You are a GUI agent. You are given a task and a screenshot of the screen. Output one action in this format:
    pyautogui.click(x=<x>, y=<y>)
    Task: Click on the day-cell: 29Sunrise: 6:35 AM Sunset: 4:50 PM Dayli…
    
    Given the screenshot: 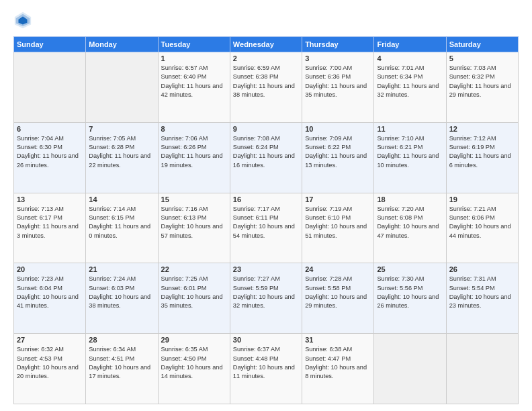 What is the action you would take?
    pyautogui.click(x=193, y=369)
    